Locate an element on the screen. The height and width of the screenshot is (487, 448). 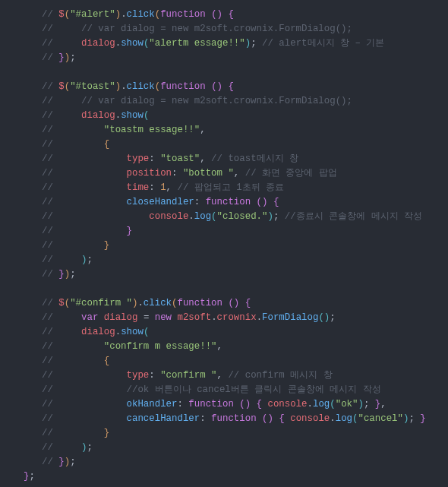
code-line-27: // //ok 버튼이나 cancel버튼 클릭시 콘솔창에 메시지 작성 is located at coordinates (245, 391).